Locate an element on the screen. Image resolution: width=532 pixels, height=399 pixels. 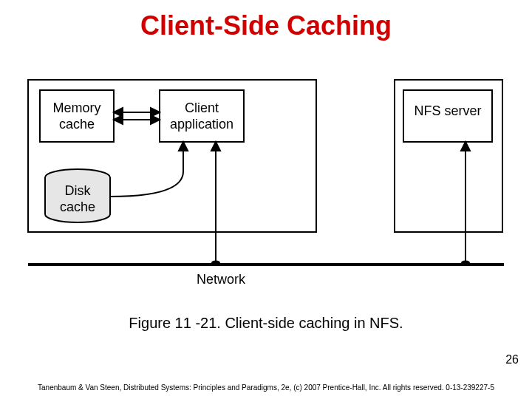
client-app-label-1: Client is located at coordinates (202, 108).